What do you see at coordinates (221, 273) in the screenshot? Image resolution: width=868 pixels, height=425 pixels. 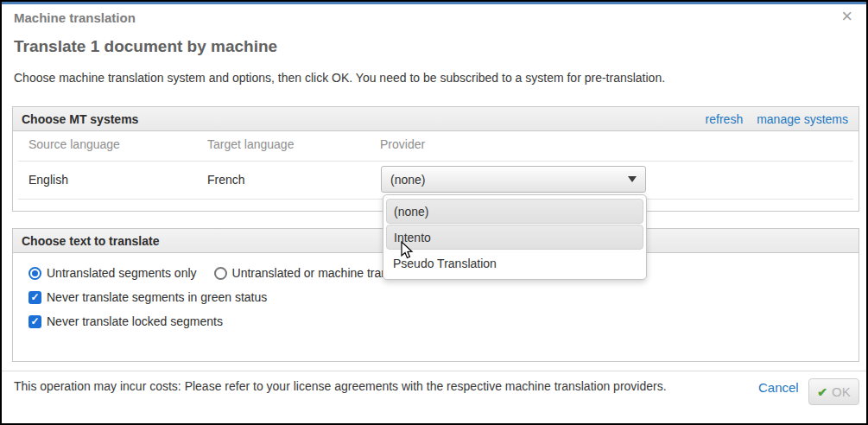 I see `radio-unselected-icon` at bounding box center [221, 273].